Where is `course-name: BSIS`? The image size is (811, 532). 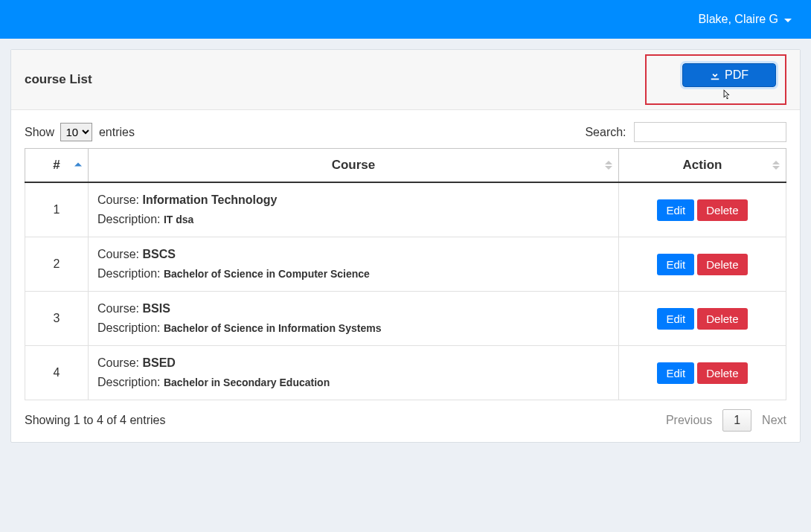
course-name: BSIS is located at coordinates (156, 308).